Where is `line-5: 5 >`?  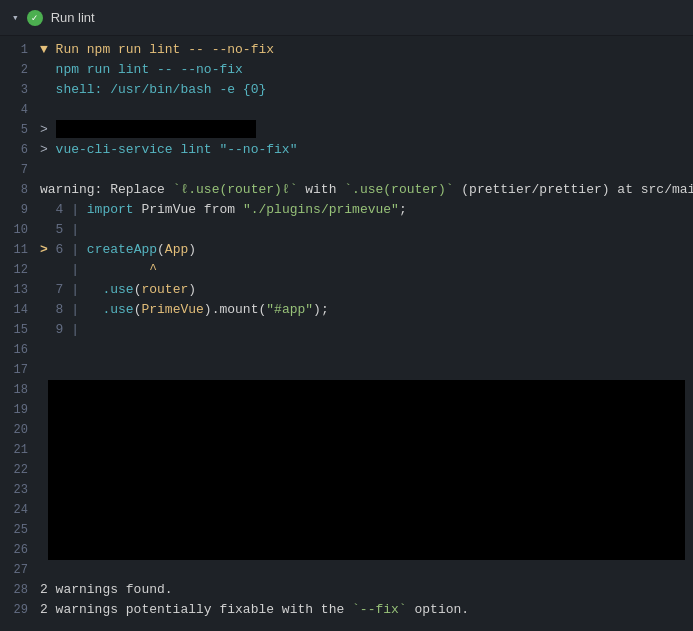 line-5: 5 > is located at coordinates (346, 130).